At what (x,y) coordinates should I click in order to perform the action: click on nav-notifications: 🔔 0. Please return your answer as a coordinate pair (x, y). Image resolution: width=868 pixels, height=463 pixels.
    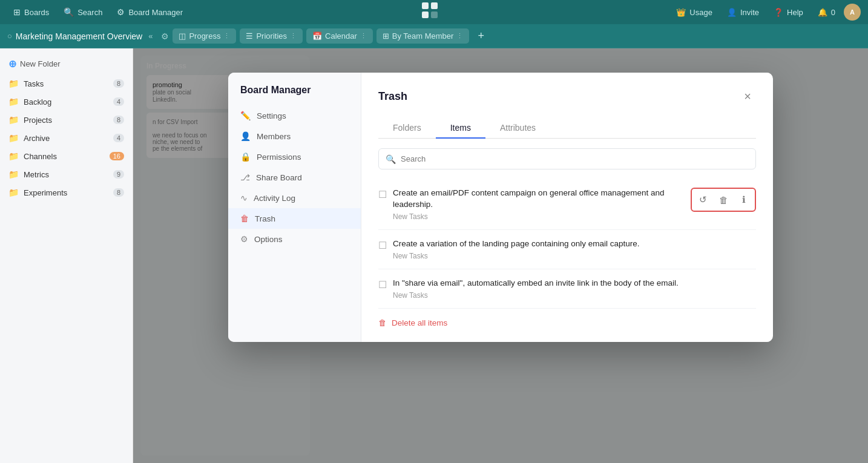
    Looking at the image, I should click on (827, 12).